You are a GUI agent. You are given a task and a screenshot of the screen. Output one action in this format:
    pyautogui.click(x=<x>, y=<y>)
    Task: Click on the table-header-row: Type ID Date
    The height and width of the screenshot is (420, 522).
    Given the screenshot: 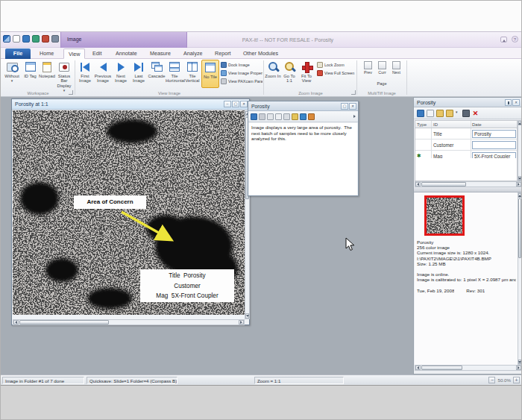 What is the action you would take?
    pyautogui.click(x=466, y=125)
    